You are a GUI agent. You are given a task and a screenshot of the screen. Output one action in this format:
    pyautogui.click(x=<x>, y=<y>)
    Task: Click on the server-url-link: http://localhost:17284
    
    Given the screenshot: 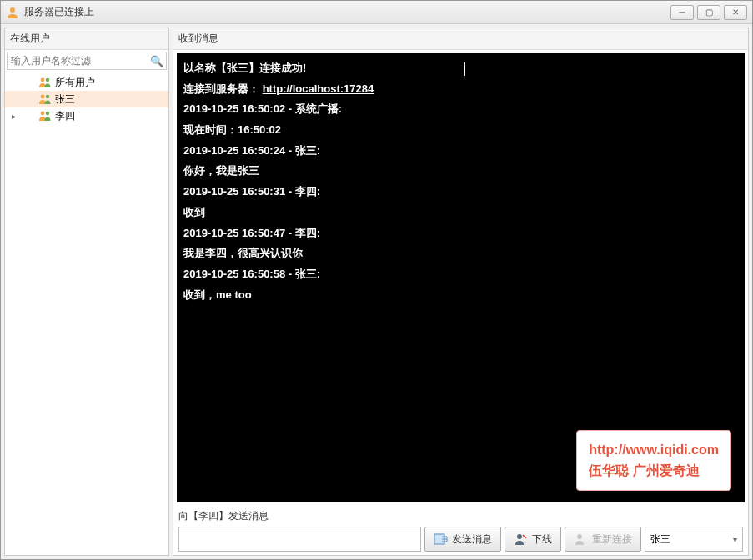 What is the action you would take?
    pyautogui.click(x=319, y=88)
    